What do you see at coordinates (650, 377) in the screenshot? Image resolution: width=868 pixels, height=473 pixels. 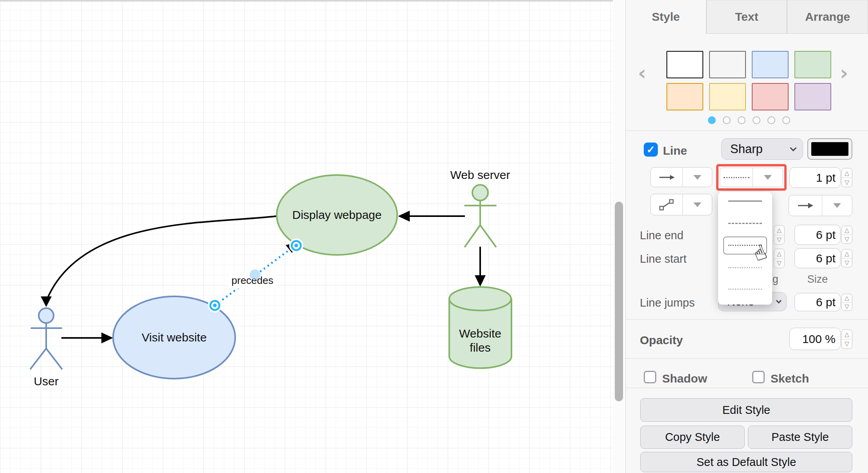 I see `shadow-checkbox` at bounding box center [650, 377].